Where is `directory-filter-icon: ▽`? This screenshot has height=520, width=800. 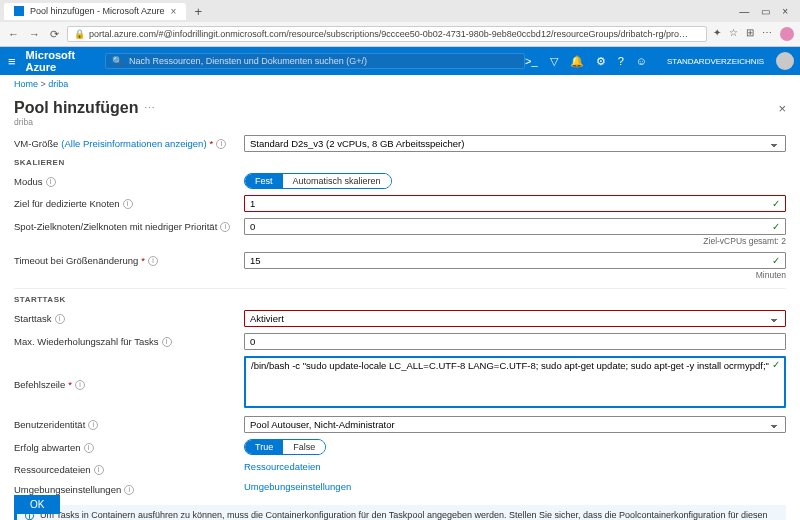
directory-filter-icon: ▽ is located at coordinates (554, 62).